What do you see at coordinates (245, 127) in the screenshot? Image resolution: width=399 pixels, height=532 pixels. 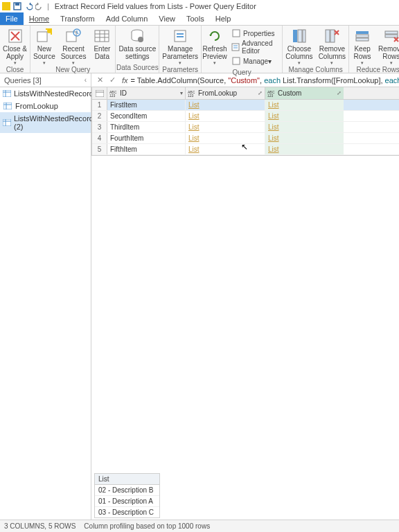 I see `grid-row: 3 ThirdItem List List` at bounding box center [245, 127].